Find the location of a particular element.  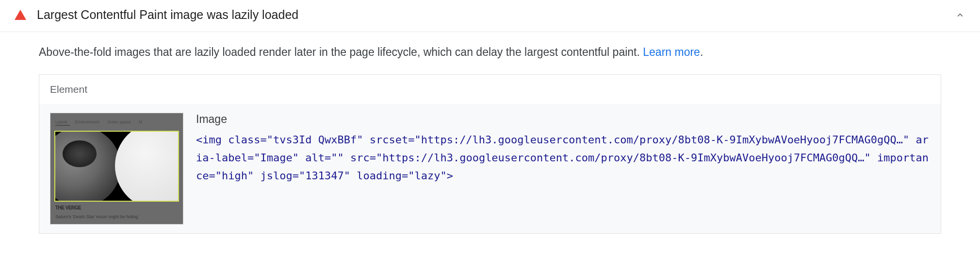

crater-graphic is located at coordinates (80, 154).